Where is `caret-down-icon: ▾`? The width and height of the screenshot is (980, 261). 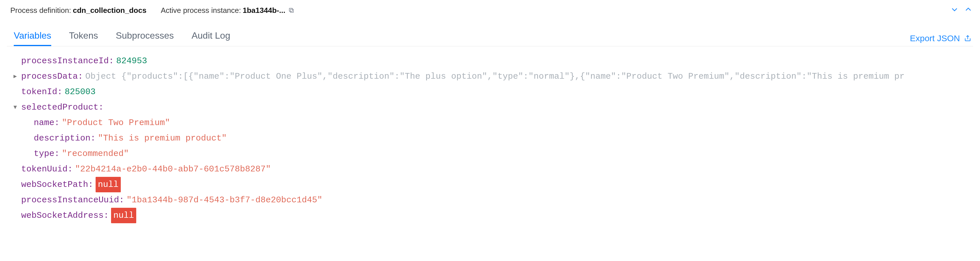
caret-down-icon: ▾ is located at coordinates (17, 107).